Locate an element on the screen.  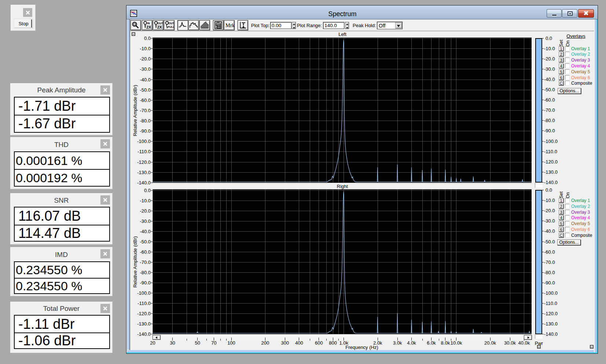
svg-text: Mrk is located at coordinates (230, 25).